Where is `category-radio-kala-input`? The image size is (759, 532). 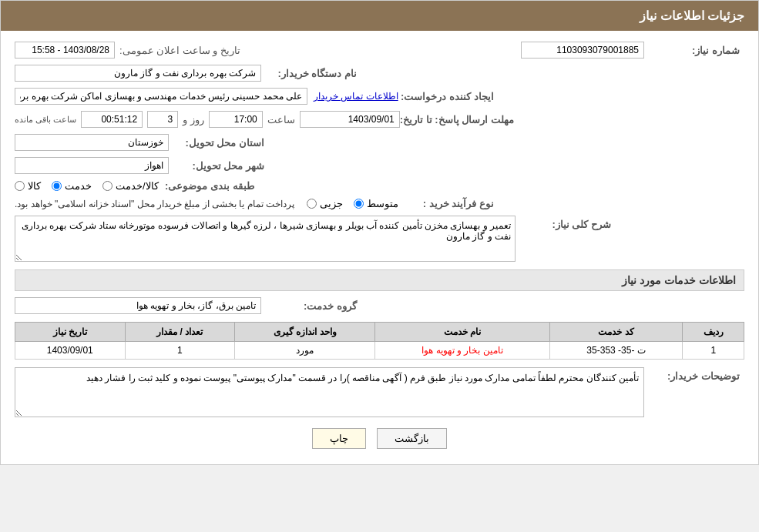 category-radio-kala-input is located at coordinates (20, 186).